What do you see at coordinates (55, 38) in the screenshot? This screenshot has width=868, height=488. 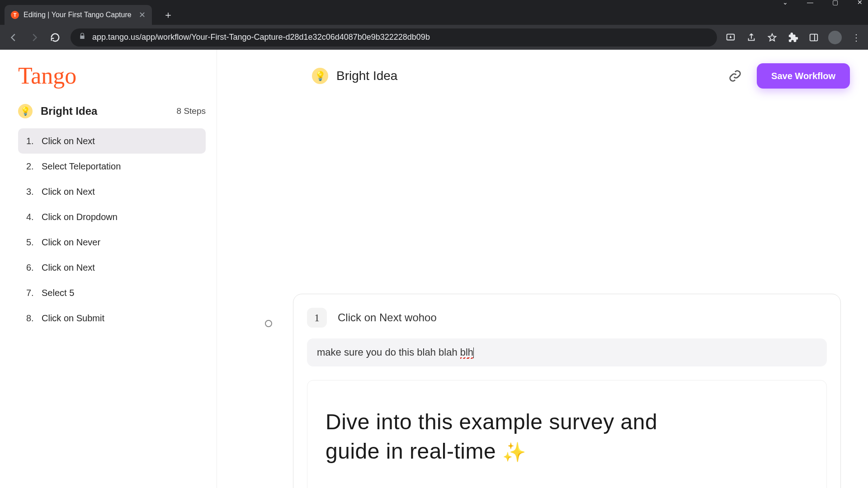 I see `reload-button` at bounding box center [55, 38].